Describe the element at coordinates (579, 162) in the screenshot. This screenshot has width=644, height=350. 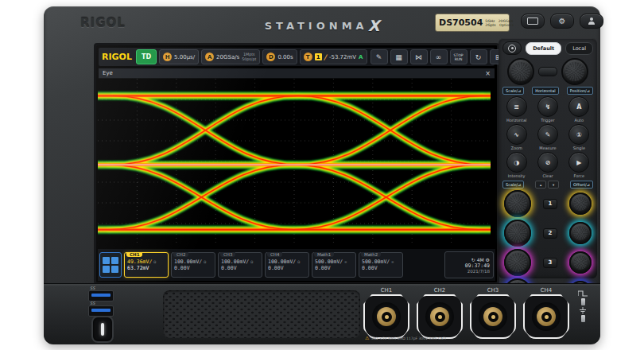
I see `force-button: ▶` at that location.